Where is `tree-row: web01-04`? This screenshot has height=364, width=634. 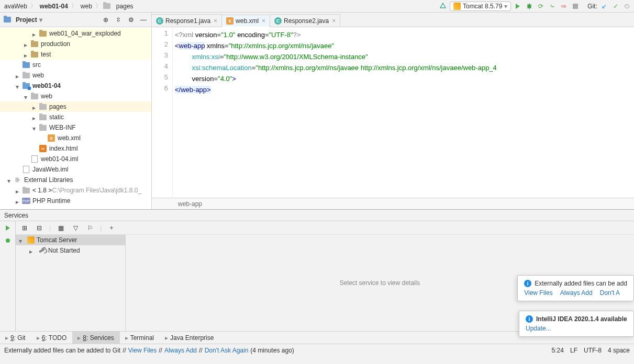 tree-row: web01-04 is located at coordinates (75, 86).